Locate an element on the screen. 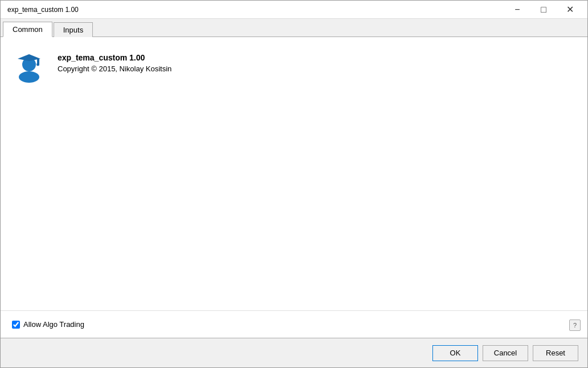 This screenshot has width=588, height=368. help-icon: ? is located at coordinates (575, 325).